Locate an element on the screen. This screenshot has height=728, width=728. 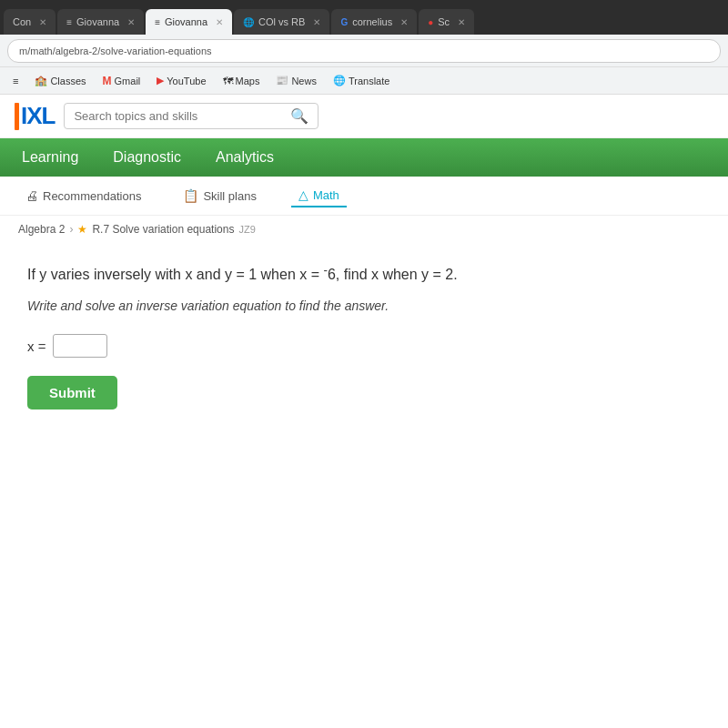
skill-plans-icon: 📋 is located at coordinates (191, 196).